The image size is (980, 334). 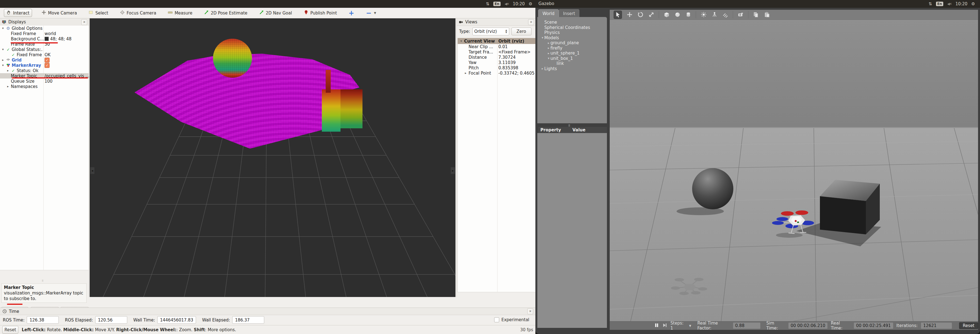 I want to click on tree-item-link: link, so click(x=573, y=64).